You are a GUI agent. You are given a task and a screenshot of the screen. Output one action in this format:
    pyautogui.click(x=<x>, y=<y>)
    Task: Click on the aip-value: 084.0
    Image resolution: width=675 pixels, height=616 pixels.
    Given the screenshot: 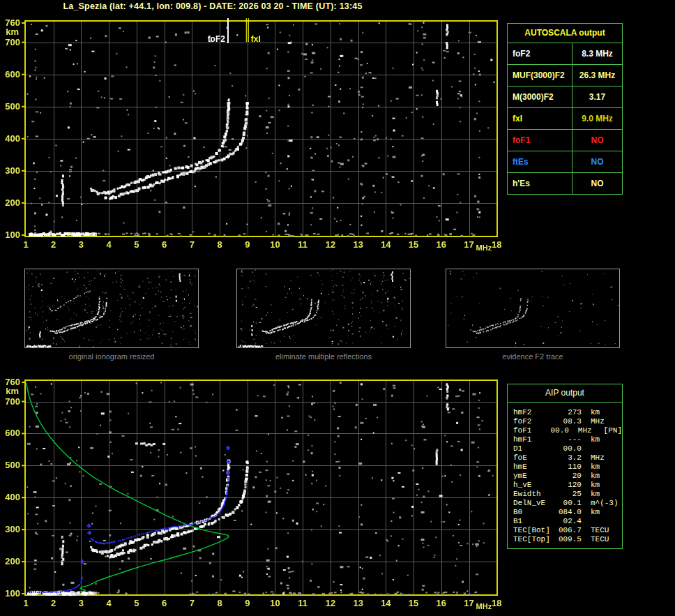 What is the action you would take?
    pyautogui.click(x=569, y=512)
    